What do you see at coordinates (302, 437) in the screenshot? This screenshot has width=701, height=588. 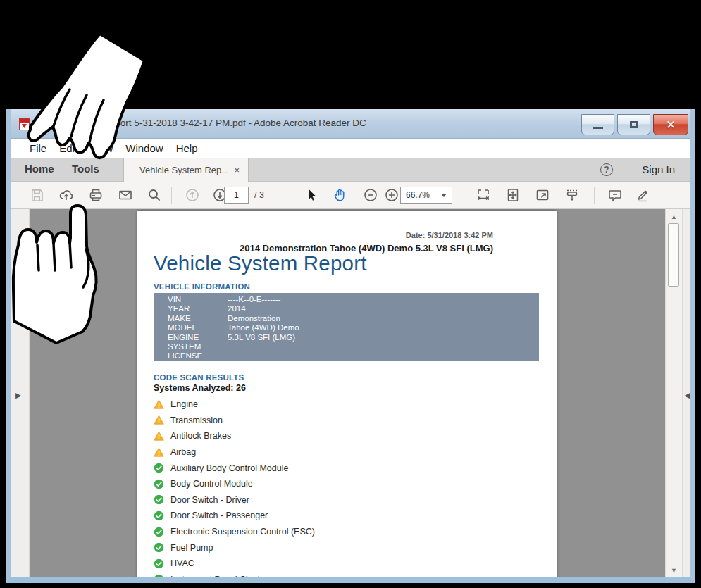 I see `list-item: Antilock Brakes` at bounding box center [302, 437].